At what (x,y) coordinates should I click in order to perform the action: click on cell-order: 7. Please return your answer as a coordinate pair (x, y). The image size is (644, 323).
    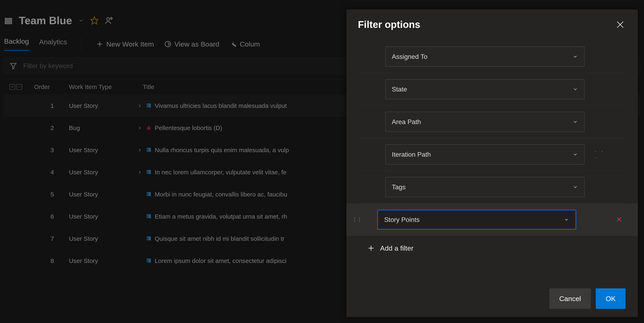
    Looking at the image, I should click on (52, 239).